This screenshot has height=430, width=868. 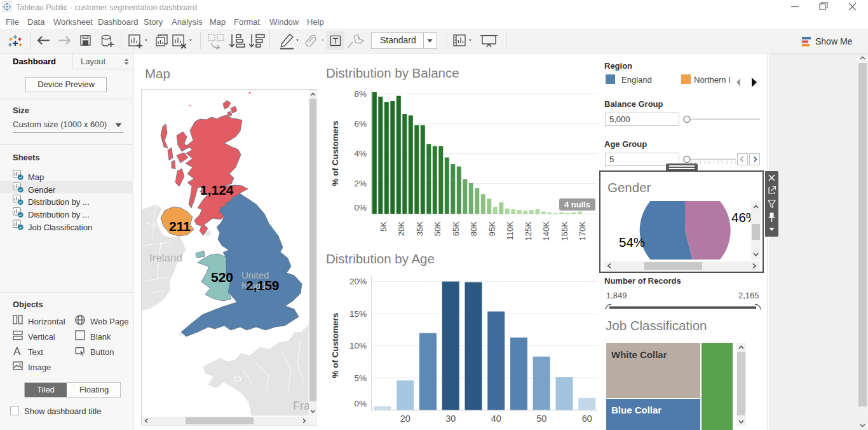 I want to click on svg-text: 125K, so click(x=529, y=232).